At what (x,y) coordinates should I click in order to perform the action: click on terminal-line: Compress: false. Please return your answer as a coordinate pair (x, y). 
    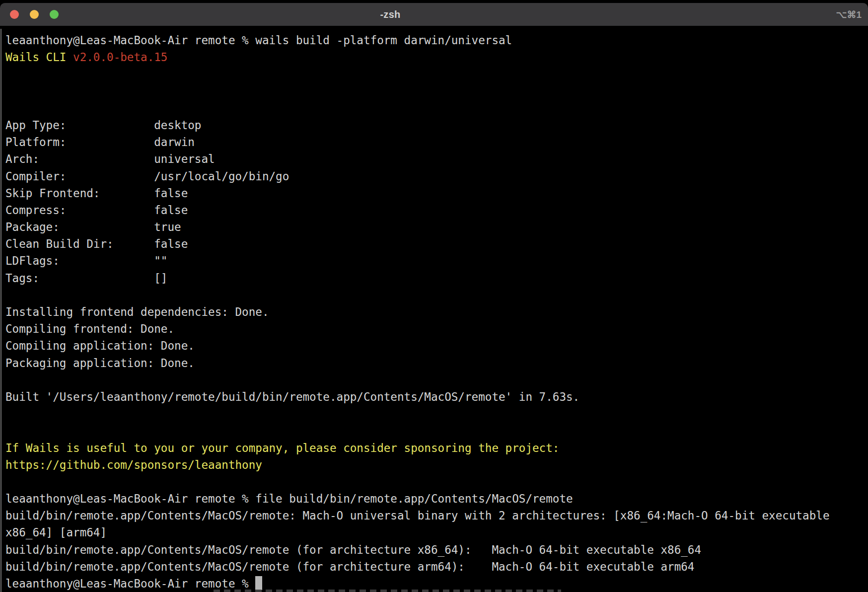
    Looking at the image, I should click on (436, 210).